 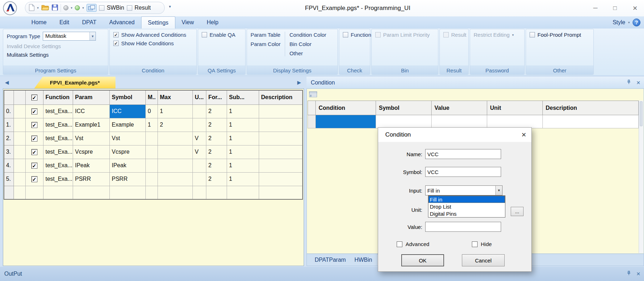 I want to click on unit-label: Unit:, so click(x=402, y=210).